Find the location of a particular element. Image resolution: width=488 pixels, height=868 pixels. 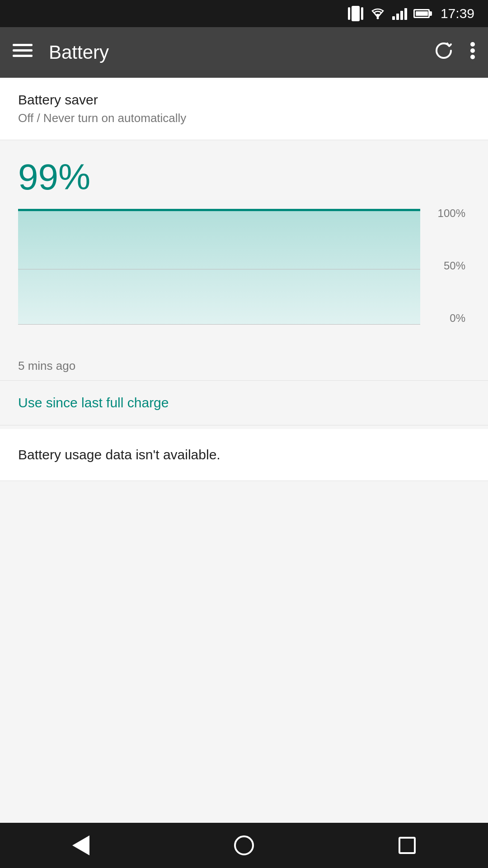

battery-saver-title: Battery saver is located at coordinates (244, 100).